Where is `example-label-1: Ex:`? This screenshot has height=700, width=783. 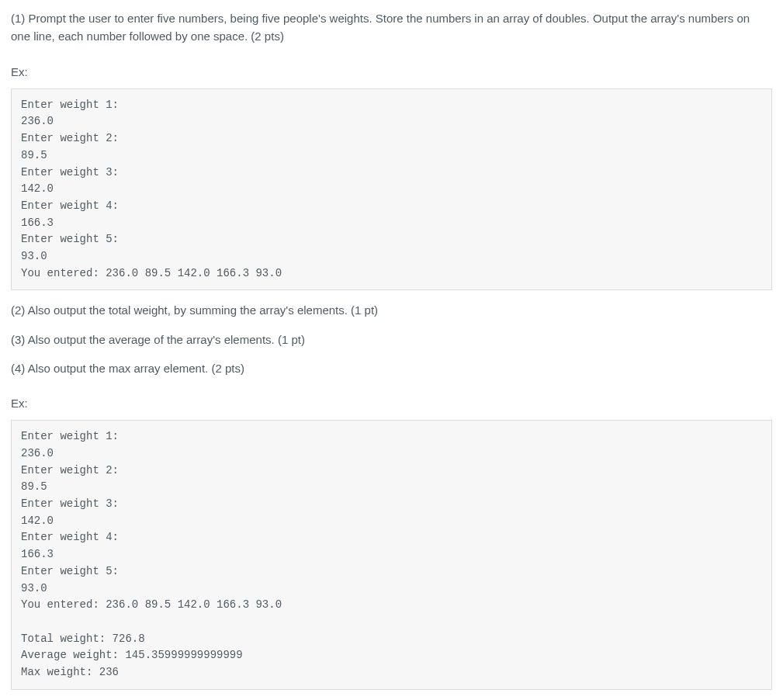 example-label-1: Ex: is located at coordinates (391, 71).